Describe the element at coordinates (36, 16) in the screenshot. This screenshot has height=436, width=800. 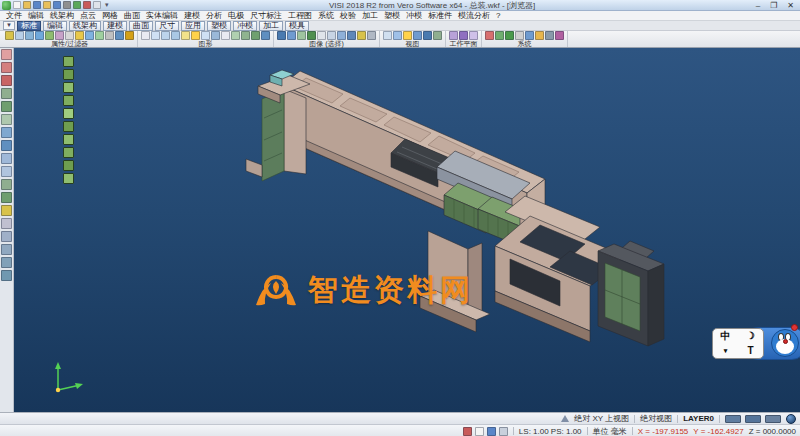
I see `menu-item: 编辑` at that location.